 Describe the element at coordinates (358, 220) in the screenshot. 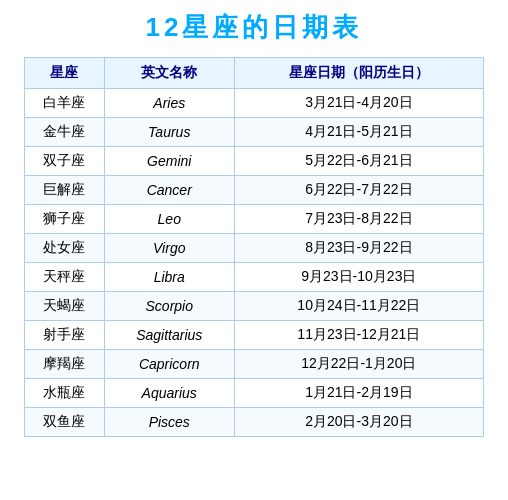

I see `cell-date: 7月23日-8月22日` at that location.